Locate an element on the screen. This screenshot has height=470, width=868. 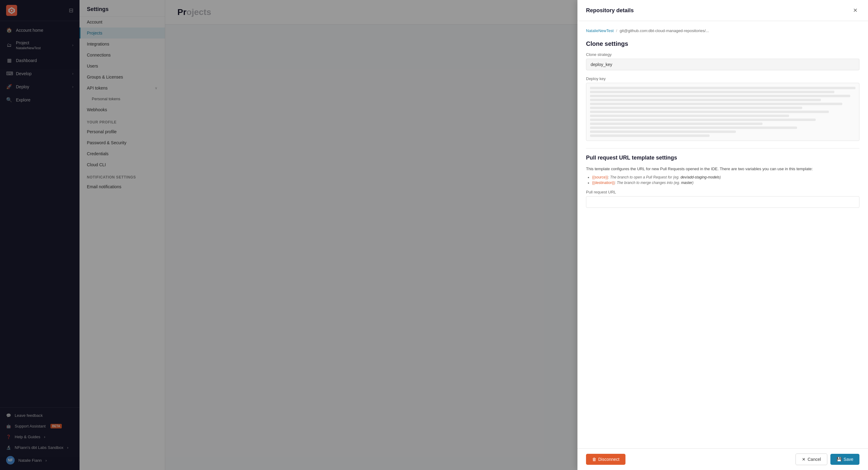
clone-strategy-label: Clone strategy is located at coordinates (723, 55).